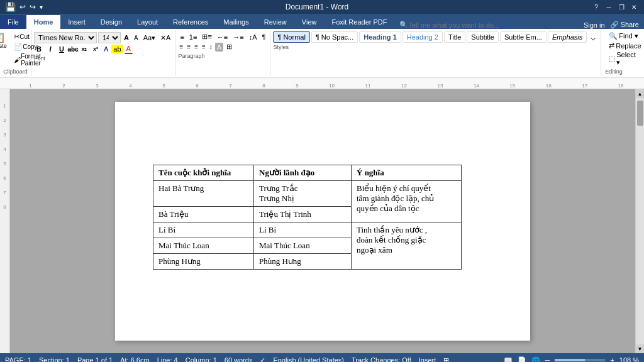 The height and width of the screenshot is (362, 644). What do you see at coordinates (147, 22) in the screenshot?
I see `tab-layout: Layout` at bounding box center [147, 22].